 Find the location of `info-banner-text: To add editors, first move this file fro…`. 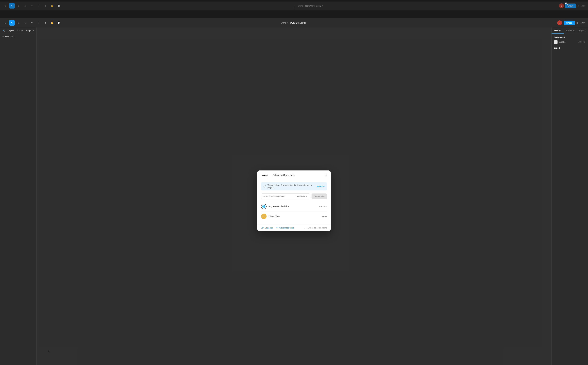

info-banner-text: To add editors, first move this file fro… is located at coordinates (291, 186).